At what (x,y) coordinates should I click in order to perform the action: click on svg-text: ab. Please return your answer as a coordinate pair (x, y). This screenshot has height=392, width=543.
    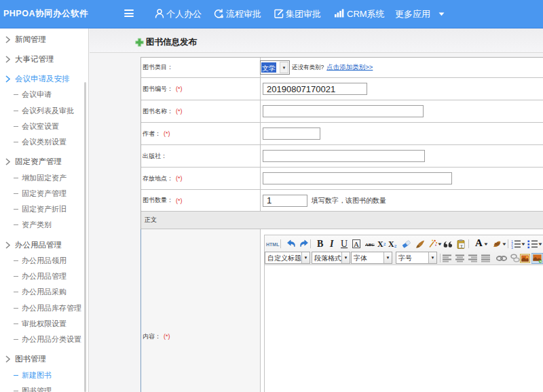
    Looking at the image, I should click on (497, 244).